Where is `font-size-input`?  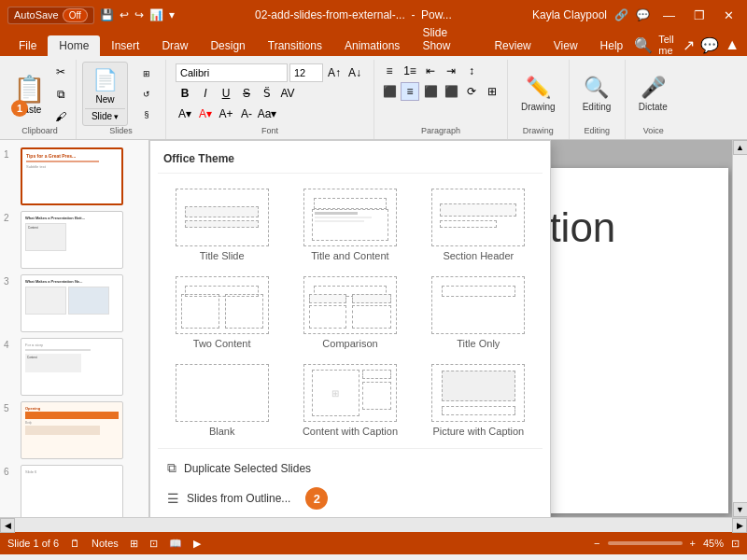 font-size-input is located at coordinates (306, 73).